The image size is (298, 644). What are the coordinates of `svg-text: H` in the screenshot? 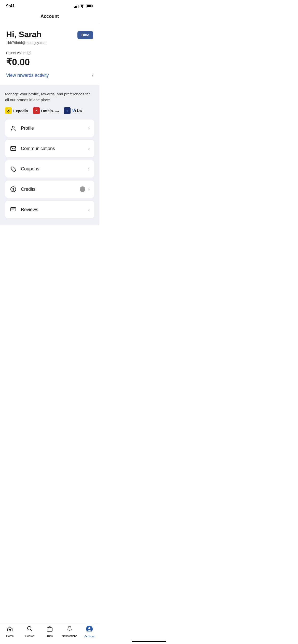 It's located at (36, 111).